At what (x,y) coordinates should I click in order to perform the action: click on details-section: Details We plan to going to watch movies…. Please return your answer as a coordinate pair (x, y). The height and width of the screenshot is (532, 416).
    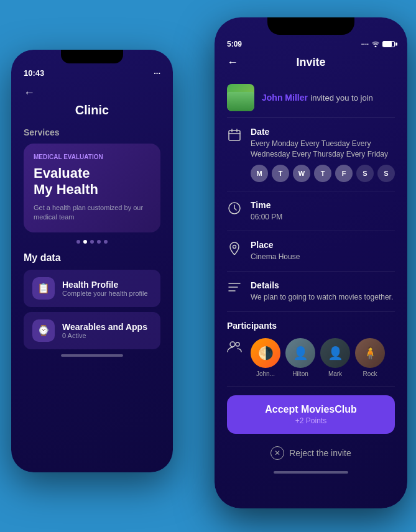
    Looking at the image, I should click on (311, 292).